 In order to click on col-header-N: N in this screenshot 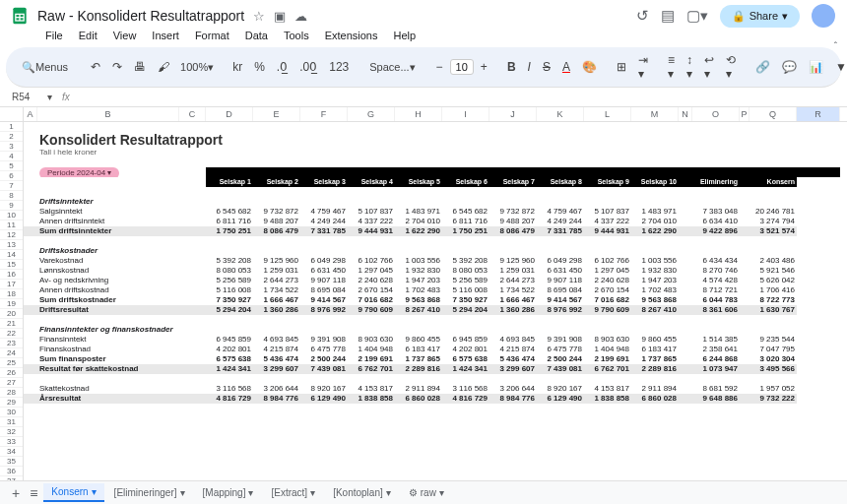, I will do `click(685, 114)`.